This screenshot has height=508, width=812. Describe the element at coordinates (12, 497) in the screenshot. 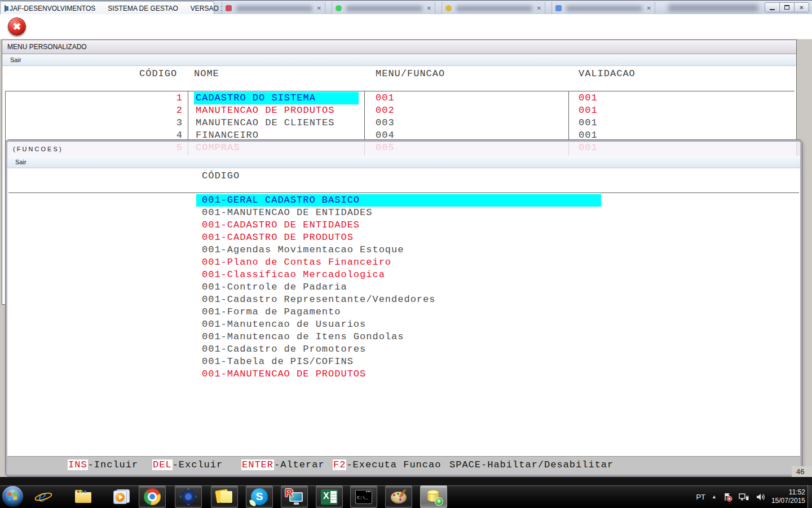

I see `windows-logo-icon` at that location.